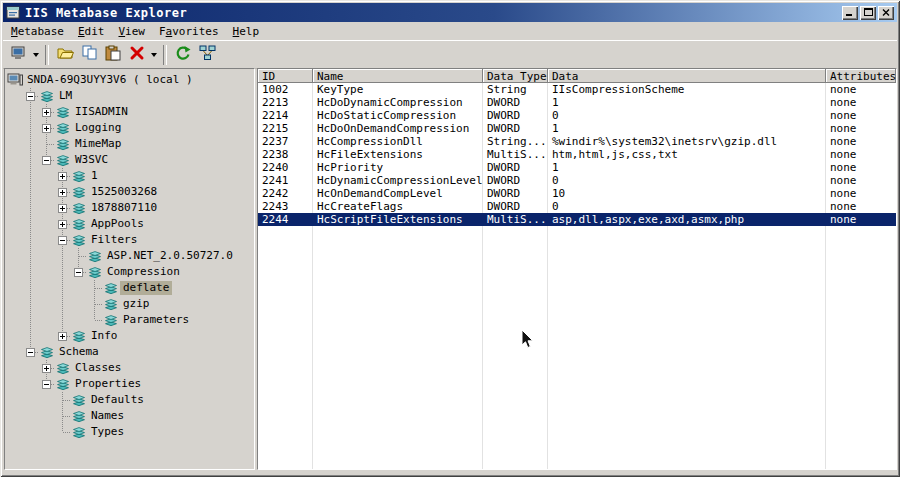 This screenshot has width=900, height=477. Describe the element at coordinates (19, 55) in the screenshot. I see `connect-button` at that location.